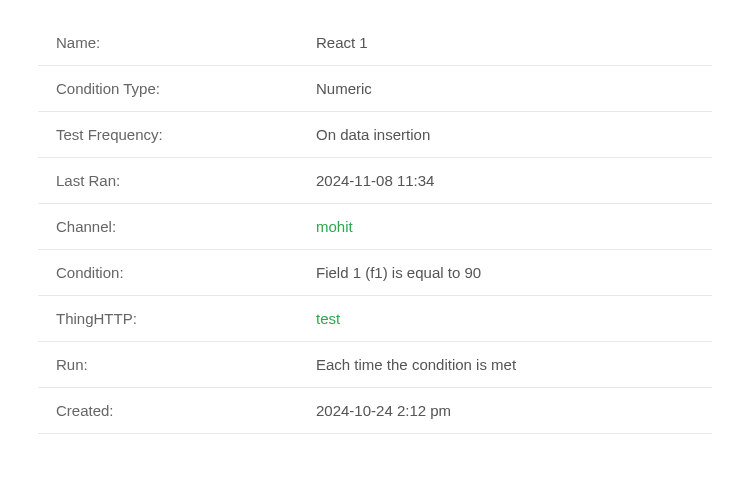  What do you see at coordinates (505, 410) in the screenshot?
I see `created-value: 2024-10-24 2:12 pm` at bounding box center [505, 410].